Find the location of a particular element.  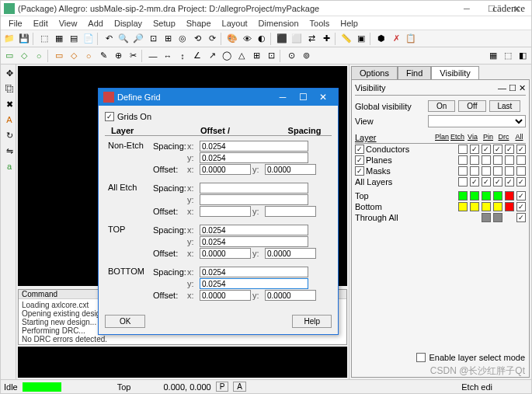

shape-void2-icon: ◇ is located at coordinates (74, 56).